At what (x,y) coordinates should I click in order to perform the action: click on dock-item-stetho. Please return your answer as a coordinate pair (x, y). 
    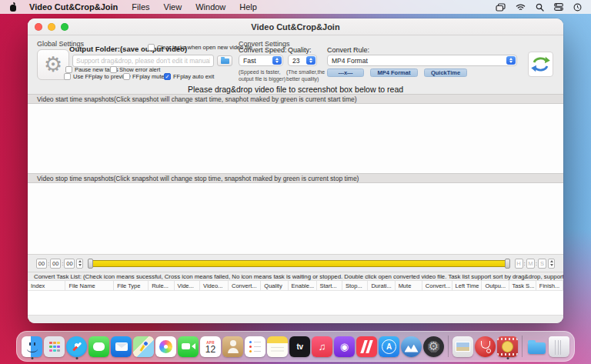
    Looking at the image, I should click on (485, 346).